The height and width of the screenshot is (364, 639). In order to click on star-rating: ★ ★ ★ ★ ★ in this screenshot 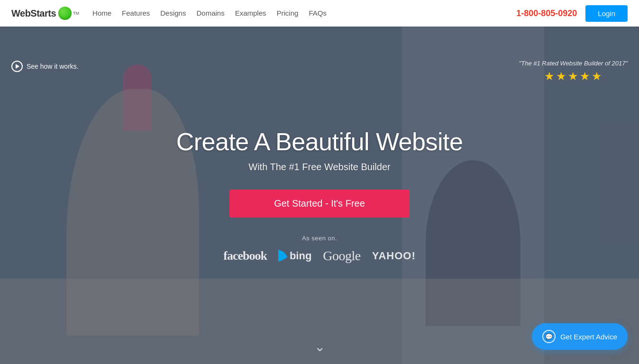, I will do `click(574, 76)`.